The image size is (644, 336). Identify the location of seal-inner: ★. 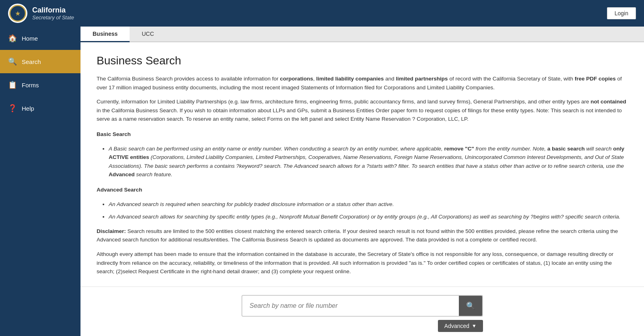
(18, 13).